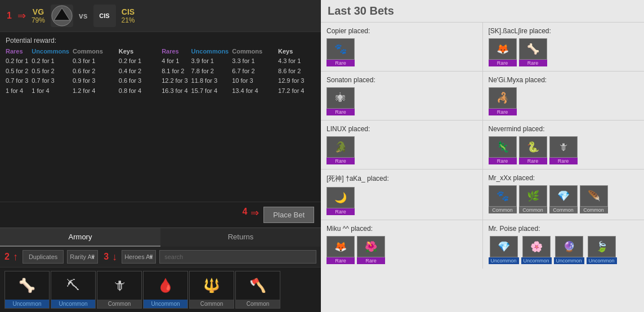  What do you see at coordinates (38, 16) in the screenshot?
I see `team1-block: VG 79%` at bounding box center [38, 16].